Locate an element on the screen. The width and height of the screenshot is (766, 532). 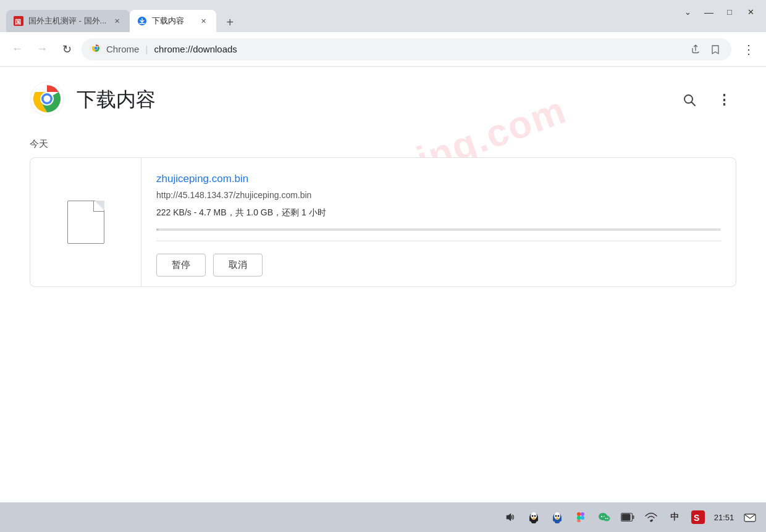
battery-icon is located at coordinates (628, 517).